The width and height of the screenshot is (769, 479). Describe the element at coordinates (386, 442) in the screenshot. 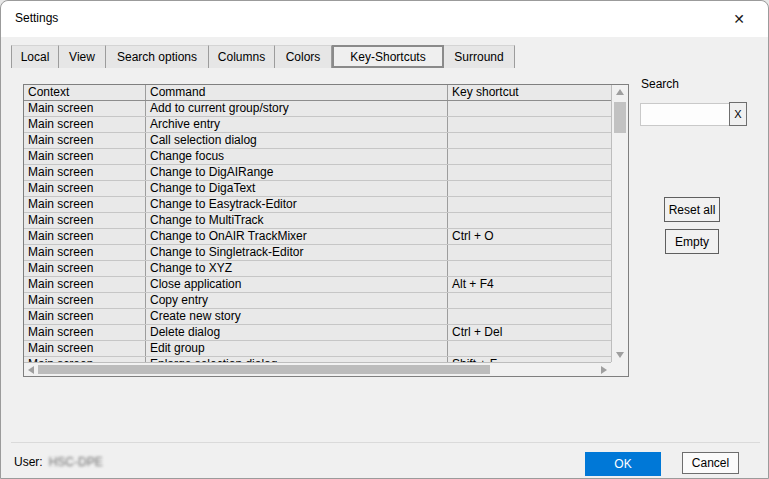

I see `footer-divider` at that location.